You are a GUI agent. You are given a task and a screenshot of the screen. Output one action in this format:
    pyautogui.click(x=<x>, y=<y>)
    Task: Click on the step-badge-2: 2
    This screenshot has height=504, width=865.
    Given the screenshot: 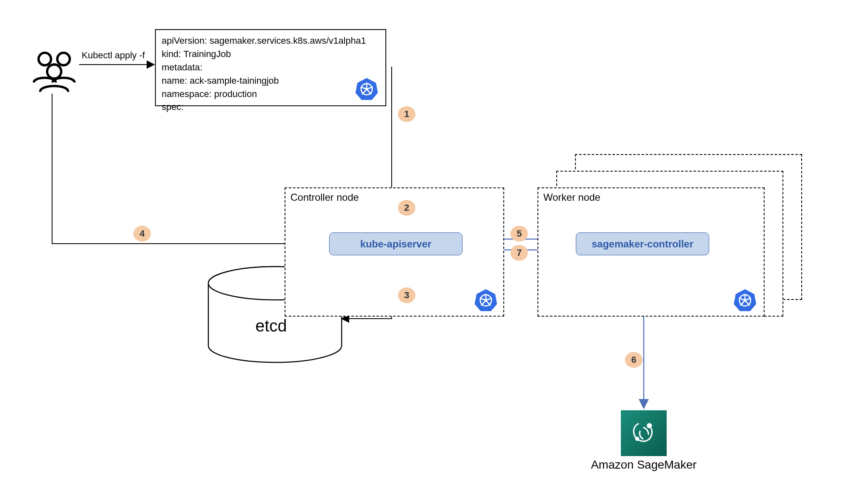 What is the action you would take?
    pyautogui.click(x=407, y=208)
    